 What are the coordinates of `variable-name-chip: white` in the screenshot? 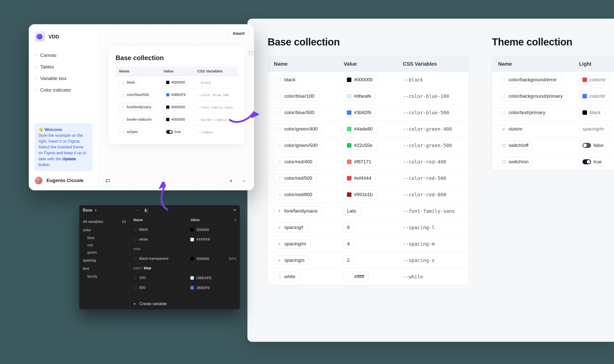 It's located at (287, 277).